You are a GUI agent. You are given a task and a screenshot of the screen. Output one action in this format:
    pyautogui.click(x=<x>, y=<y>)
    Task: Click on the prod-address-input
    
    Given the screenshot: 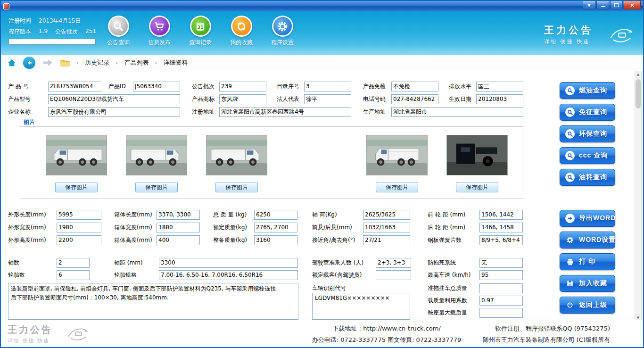 What is the action you would take?
    pyautogui.click(x=457, y=112)
    